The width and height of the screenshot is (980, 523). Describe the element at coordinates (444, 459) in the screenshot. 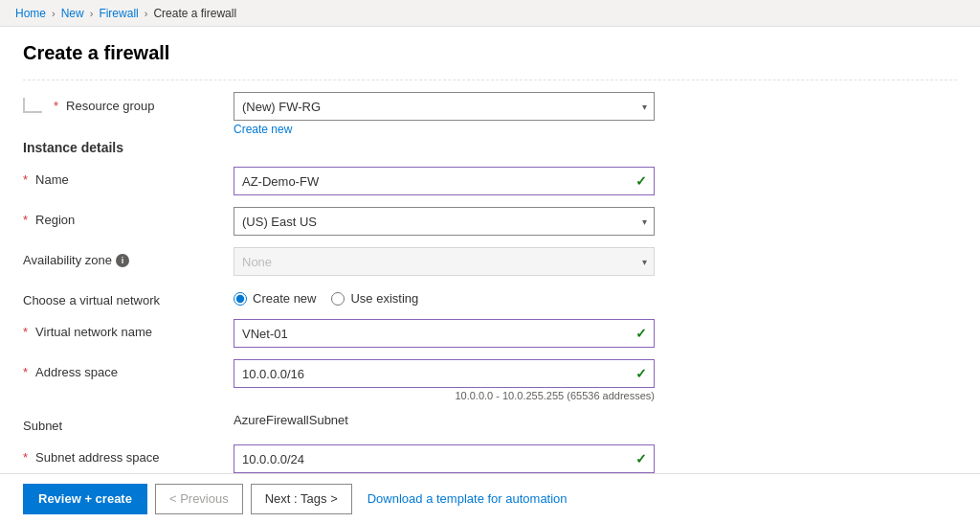

I see `subnet-address-control-wrap: ✓ 10.0.0.0 - 10.0.0.255 (256 addresses)` at that location.